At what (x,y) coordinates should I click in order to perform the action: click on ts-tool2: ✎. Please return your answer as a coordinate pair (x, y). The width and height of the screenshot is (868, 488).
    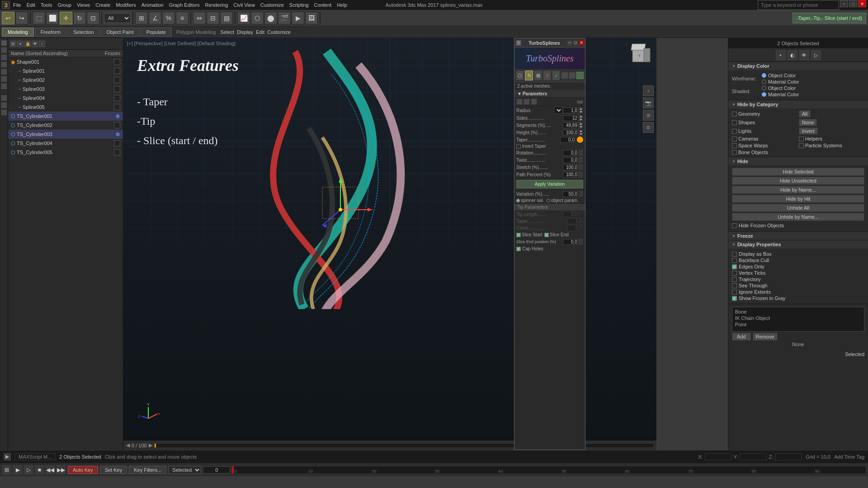
    Looking at the image, I should click on (529, 75).